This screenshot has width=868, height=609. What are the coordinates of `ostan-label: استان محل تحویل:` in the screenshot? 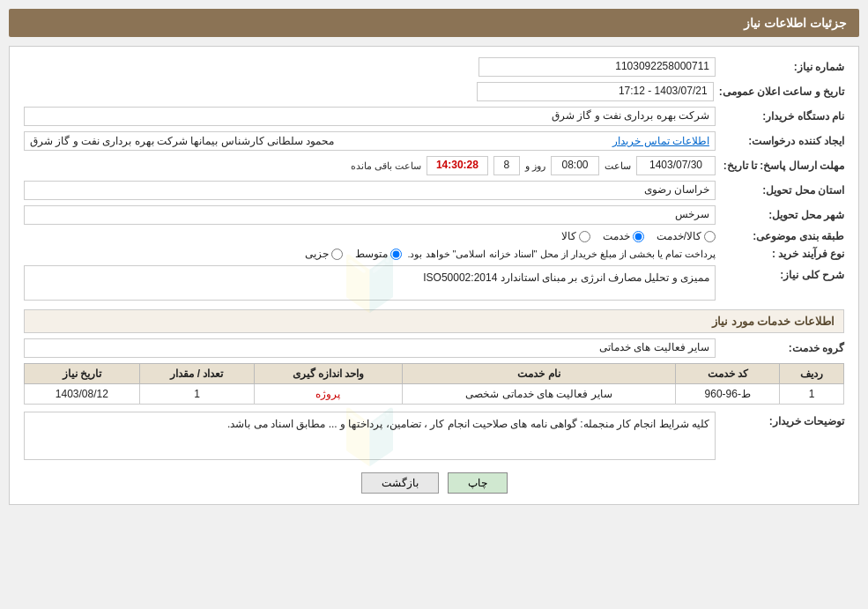 It's located at (783, 190).